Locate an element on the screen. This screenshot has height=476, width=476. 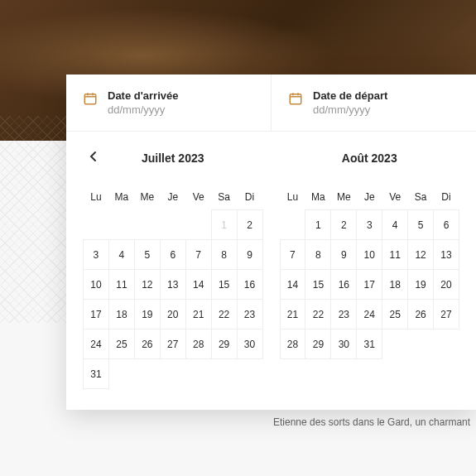
departure-date-placeholder: dd/mm/yyyy is located at coordinates (350, 109).